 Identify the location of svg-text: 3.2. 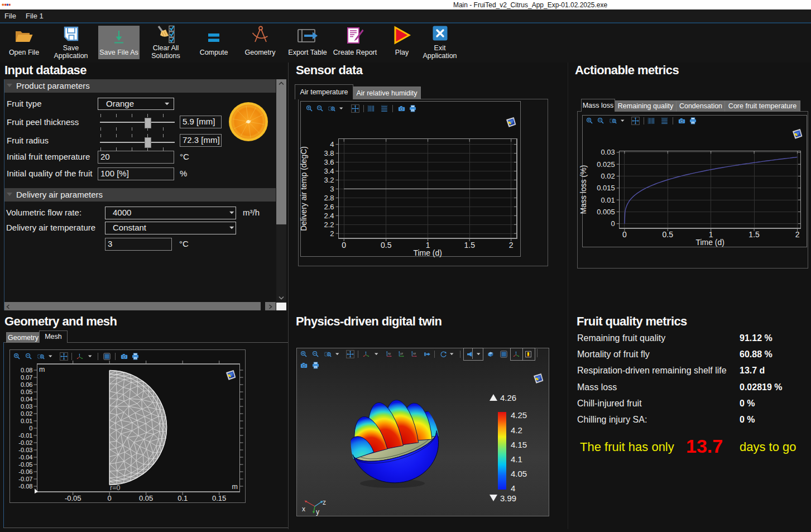
(329, 180).